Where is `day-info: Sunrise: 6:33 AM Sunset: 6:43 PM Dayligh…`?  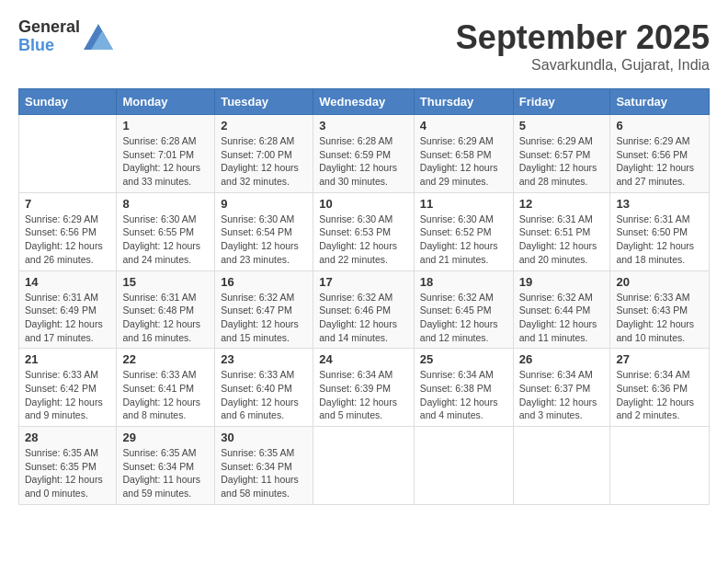
day-info: Sunrise: 6:33 AM Sunset: 6:43 PM Dayligh… is located at coordinates (660, 318).